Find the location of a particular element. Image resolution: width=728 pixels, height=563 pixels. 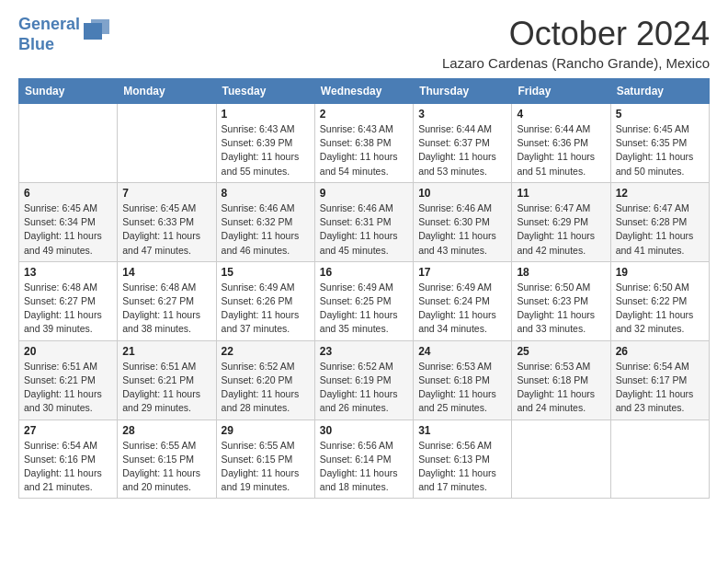

day-number: 22 is located at coordinates (266, 351).